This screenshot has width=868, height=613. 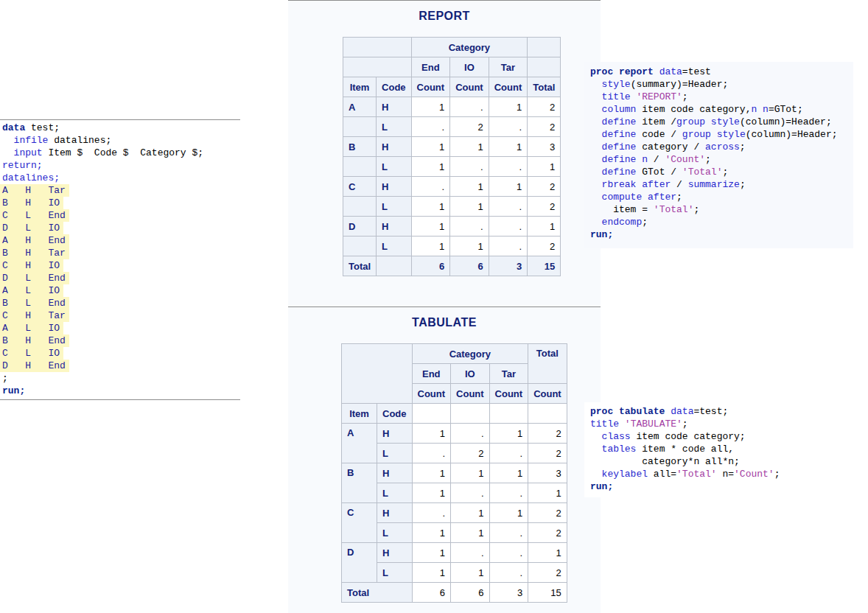 I want to click on table-header-cell: IO, so click(x=470, y=68).